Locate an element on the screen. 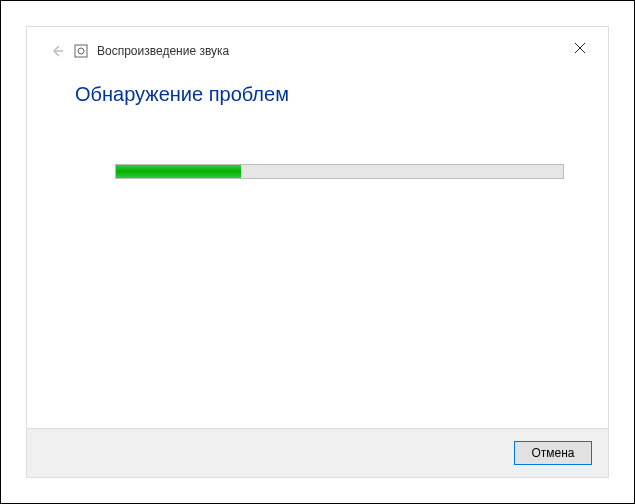  titlebar: Воспроизведение звука is located at coordinates (318, 46).